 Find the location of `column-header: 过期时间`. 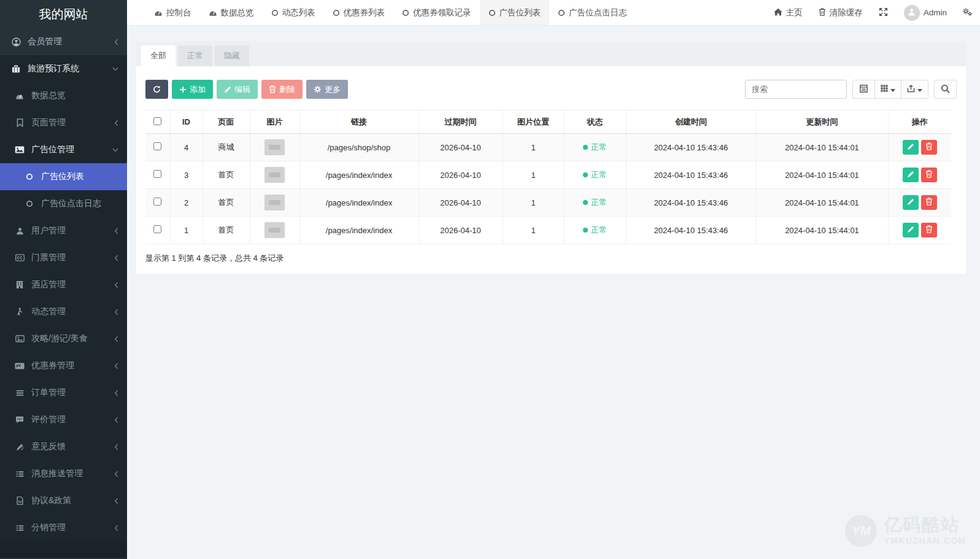

column-header: 过期时间 is located at coordinates (460, 122).